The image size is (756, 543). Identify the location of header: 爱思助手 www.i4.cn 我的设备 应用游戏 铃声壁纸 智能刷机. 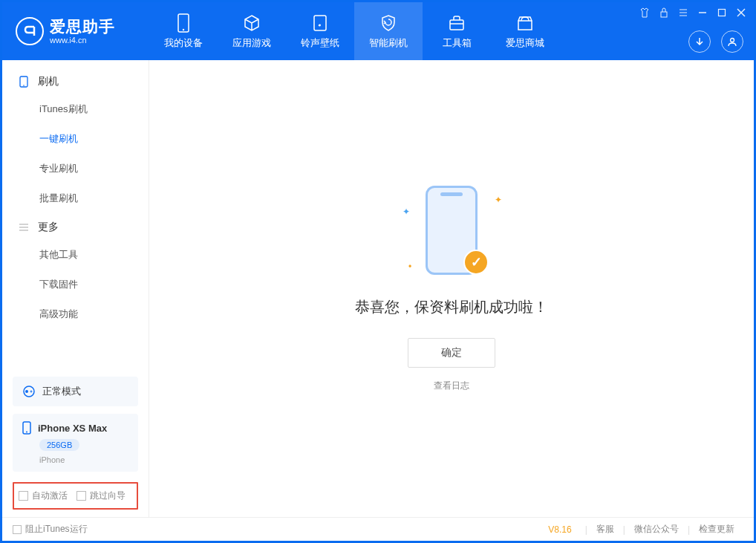
(378, 31).